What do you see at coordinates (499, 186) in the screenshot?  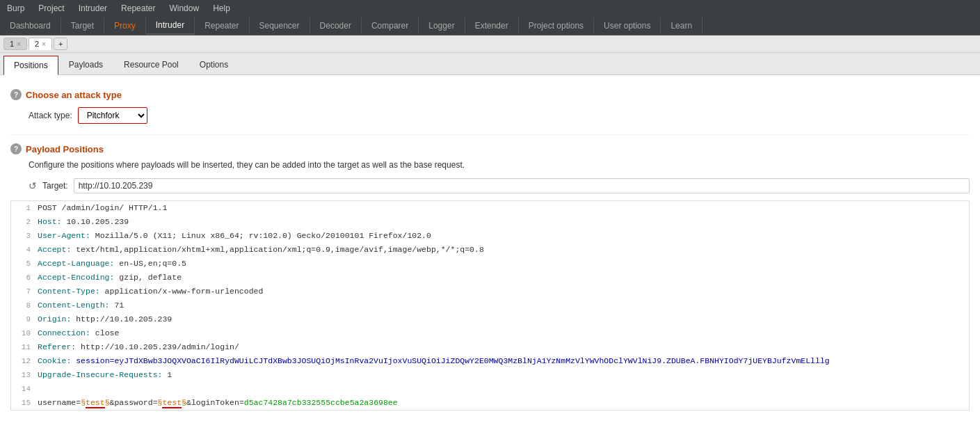 I see `target-row: ↺ Target:` at bounding box center [499, 186].